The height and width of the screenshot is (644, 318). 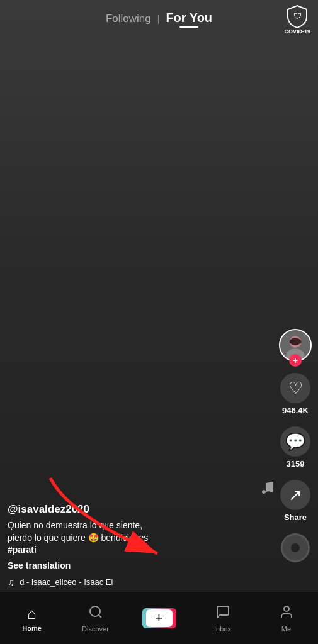 I want to click on inbox-icon, so click(x=223, y=614).